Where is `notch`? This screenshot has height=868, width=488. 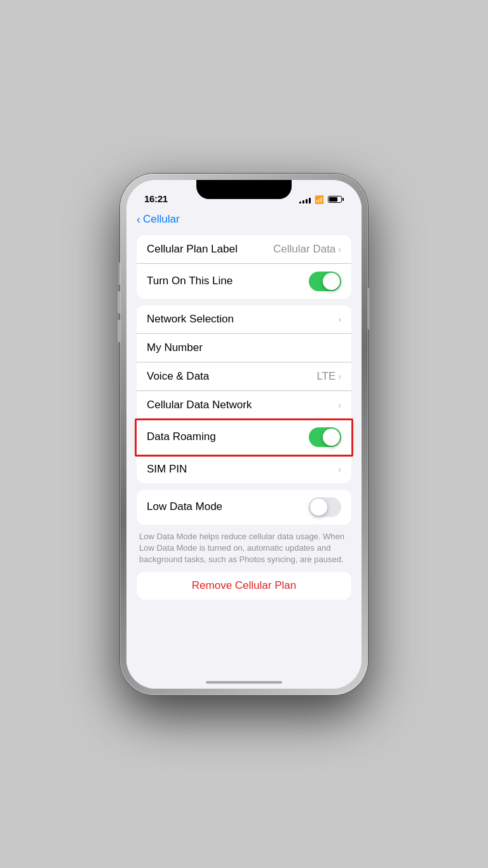 notch is located at coordinates (244, 189).